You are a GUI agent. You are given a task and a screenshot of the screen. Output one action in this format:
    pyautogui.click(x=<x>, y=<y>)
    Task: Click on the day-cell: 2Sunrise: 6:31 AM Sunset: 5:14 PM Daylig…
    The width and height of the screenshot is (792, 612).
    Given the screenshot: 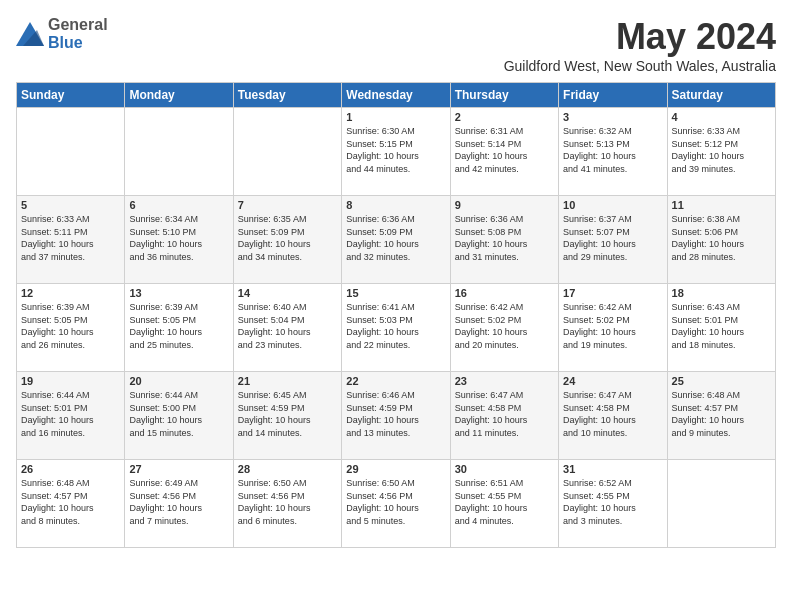 What is the action you would take?
    pyautogui.click(x=504, y=152)
    